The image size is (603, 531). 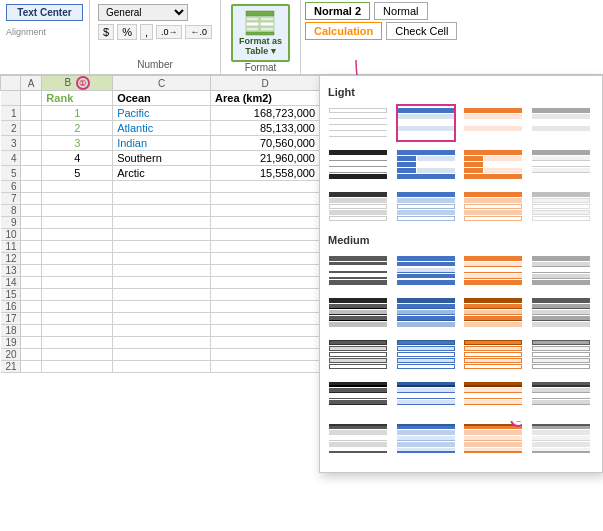 I want to click on badge-1: ①, so click(x=83, y=83).